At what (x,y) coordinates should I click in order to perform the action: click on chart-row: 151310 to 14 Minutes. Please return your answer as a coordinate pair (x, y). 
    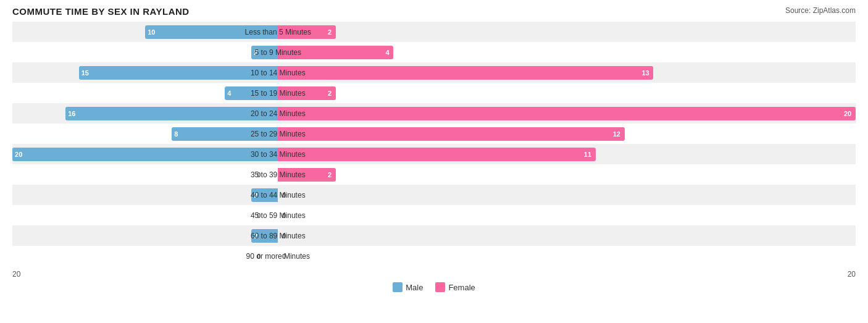
    Looking at the image, I should click on (434, 73).